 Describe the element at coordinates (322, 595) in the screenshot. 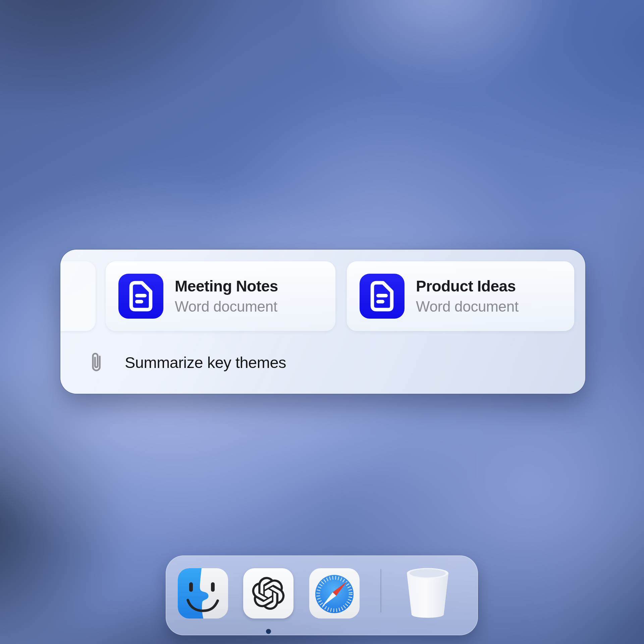

I see `dock` at that location.